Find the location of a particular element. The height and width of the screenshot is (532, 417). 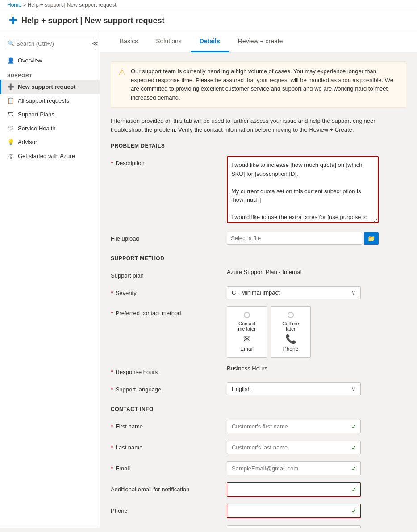

email-icon: ✉ is located at coordinates (247, 339).